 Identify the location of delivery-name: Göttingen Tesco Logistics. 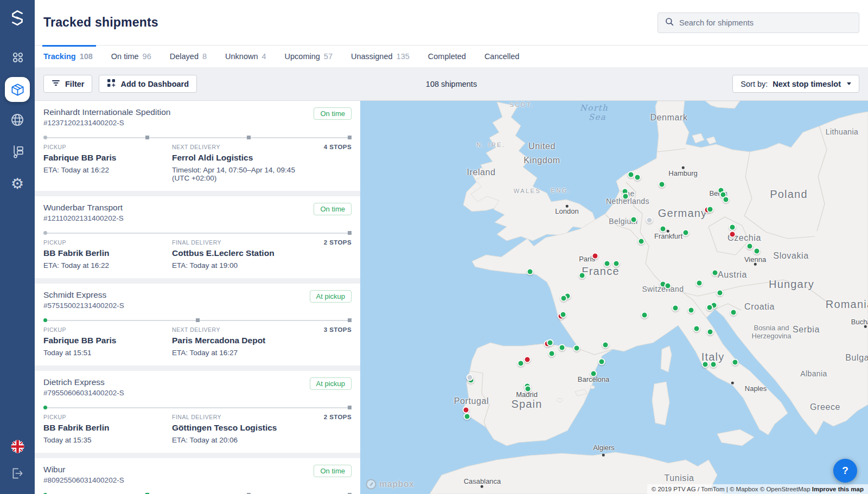
(238, 428).